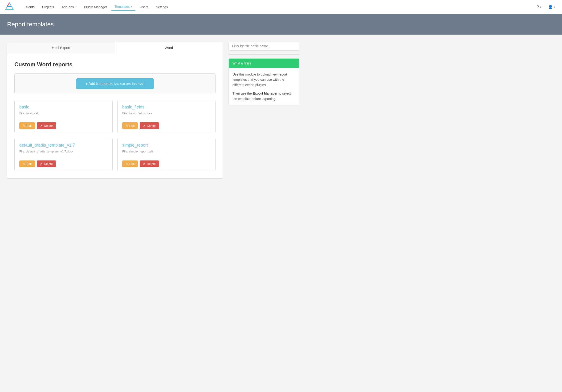  I want to click on template-filename-simple-report: File: simple_report.xslt, so click(166, 151).